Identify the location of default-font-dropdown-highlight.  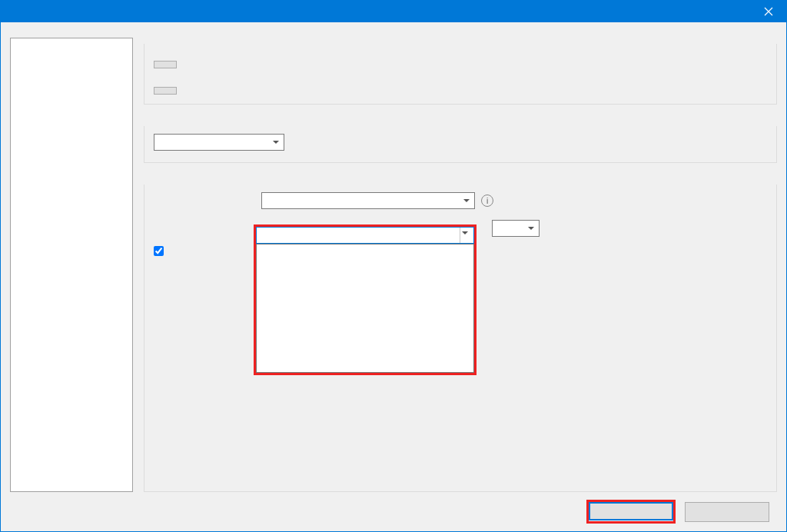
(365, 300).